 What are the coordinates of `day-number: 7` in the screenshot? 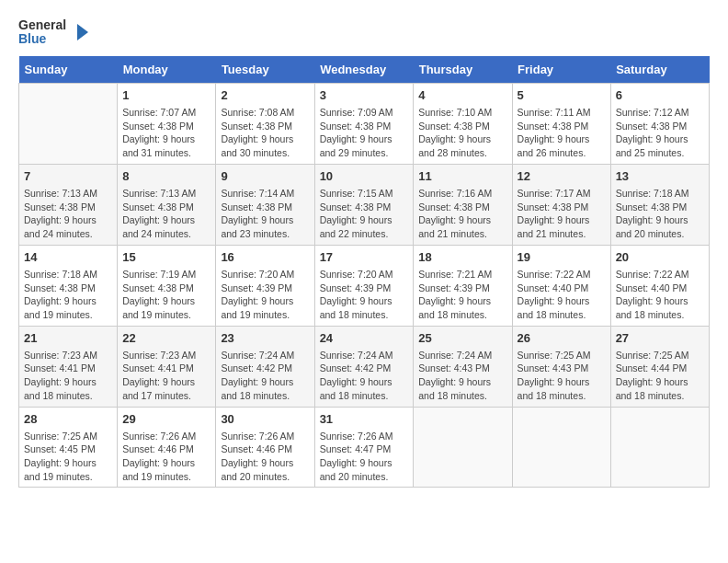 It's located at (68, 177).